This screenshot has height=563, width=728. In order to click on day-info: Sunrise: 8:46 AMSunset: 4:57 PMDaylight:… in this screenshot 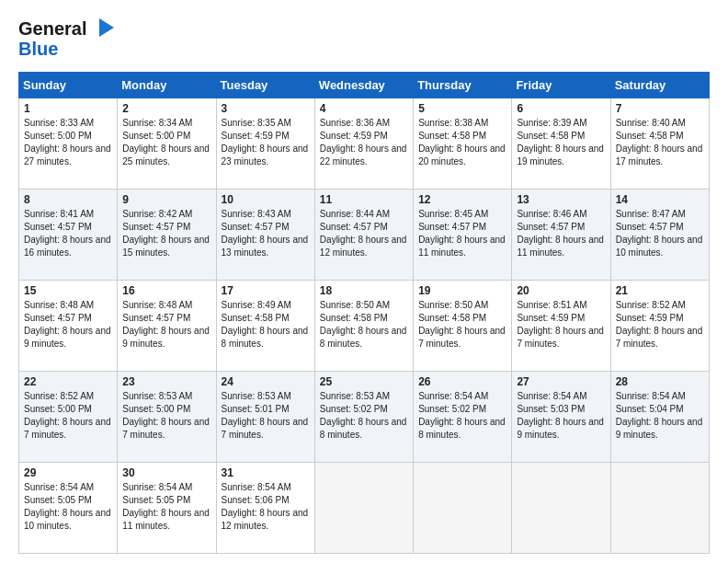, I will do `click(561, 234)`.